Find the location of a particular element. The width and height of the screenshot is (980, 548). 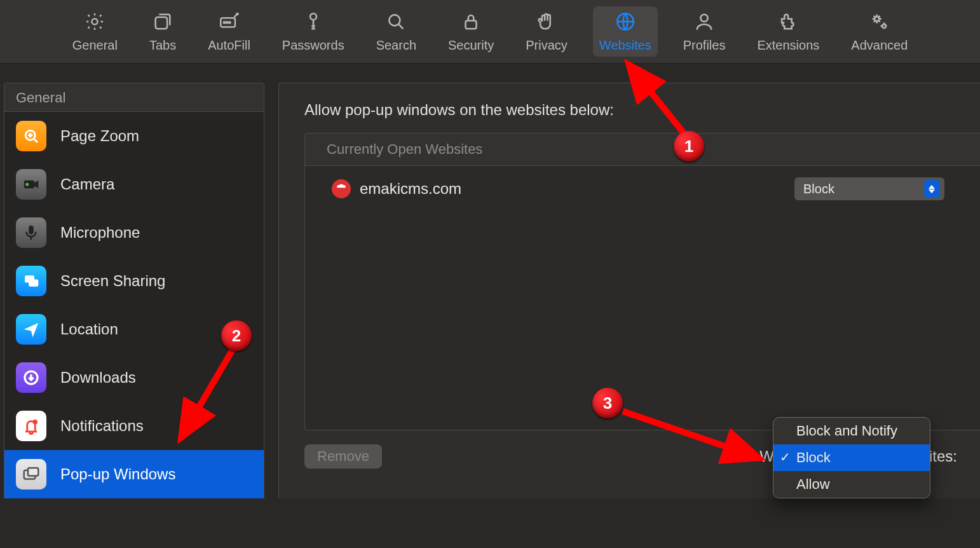

sidebar-item-camera: Camera is located at coordinates (134, 184).